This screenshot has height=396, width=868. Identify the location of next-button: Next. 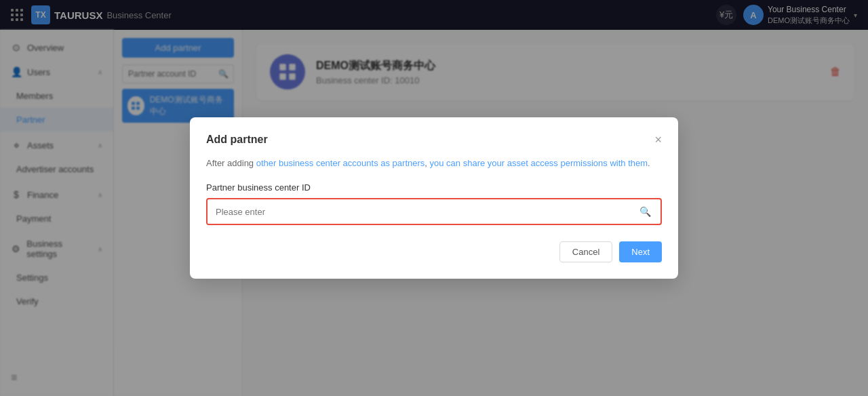
(640, 252).